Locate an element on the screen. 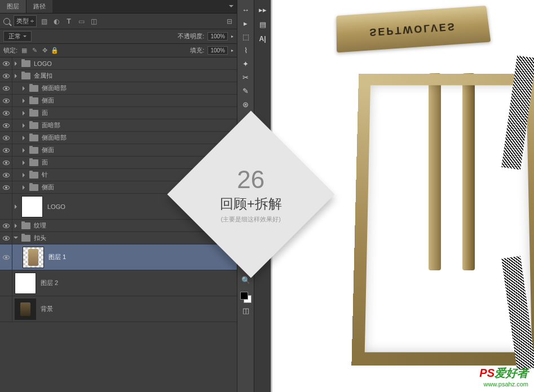 The height and width of the screenshot is (392, 534). lock-all-icon: 🔒 is located at coordinates (55, 51).